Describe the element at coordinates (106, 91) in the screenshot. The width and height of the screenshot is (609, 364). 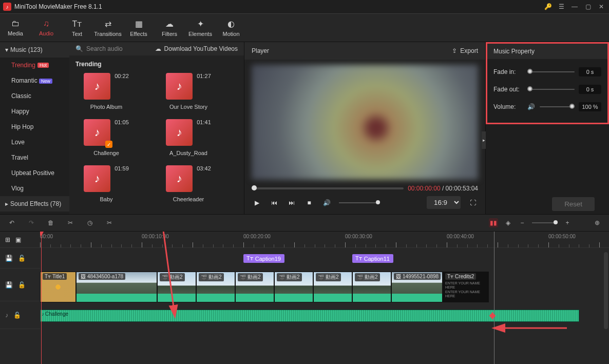
I see `audio-card: ♪00:22Photo Album` at that location.